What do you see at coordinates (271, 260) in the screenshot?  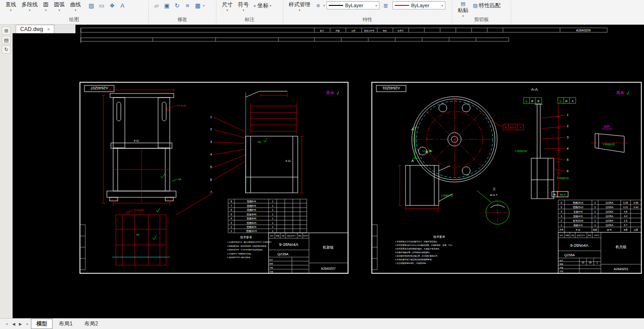 I see `sign-row-label: 设计` at bounding box center [271, 260].